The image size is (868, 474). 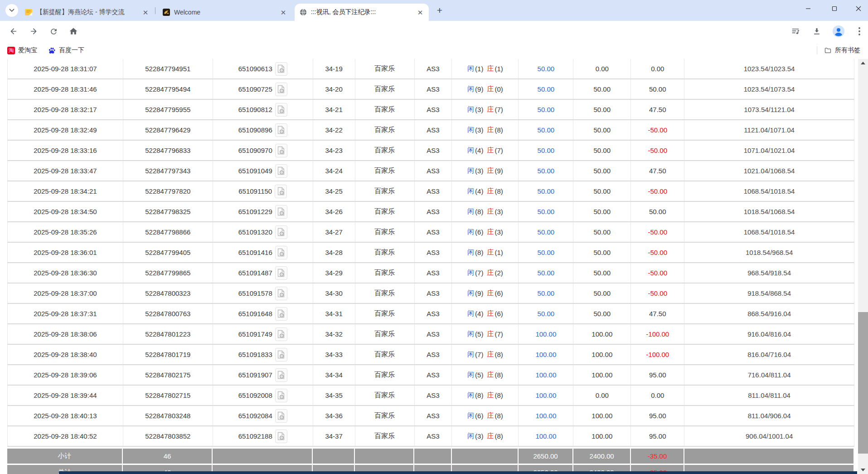 What do you see at coordinates (602, 69) in the screenshot?
I see `cell-valid-amount: 0.00` at bounding box center [602, 69].